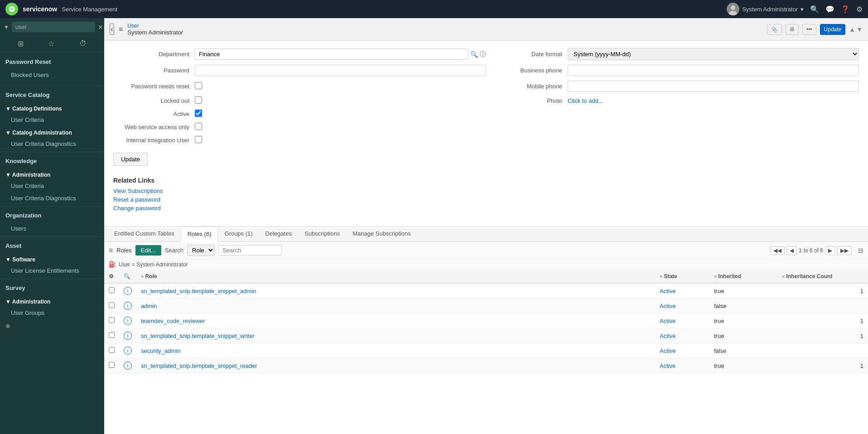 The image size is (868, 434). What do you see at coordinates (52, 271) in the screenshot?
I see `sidebar-item-user-license: User License Entitlements` at bounding box center [52, 271].